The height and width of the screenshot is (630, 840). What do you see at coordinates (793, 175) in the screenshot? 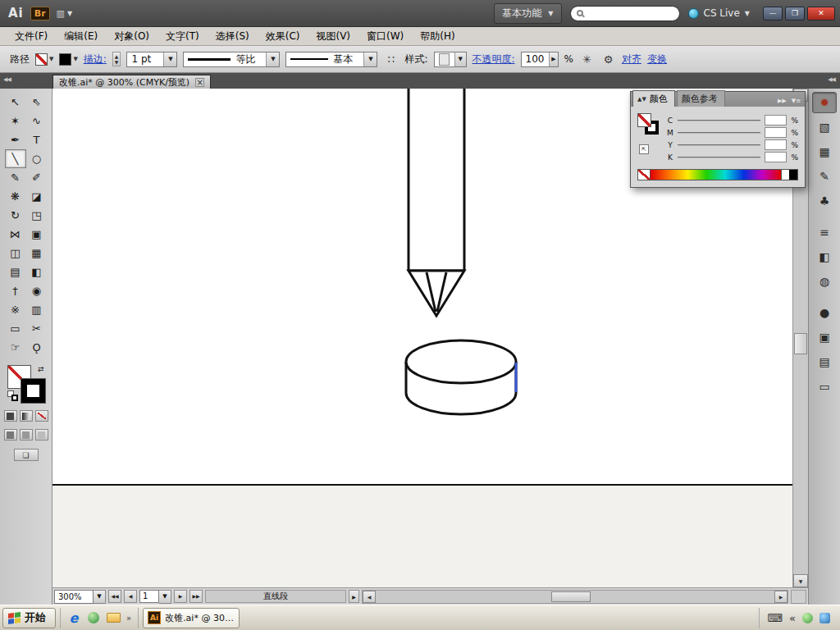
I see `spectrum-black-swatch` at bounding box center [793, 175].